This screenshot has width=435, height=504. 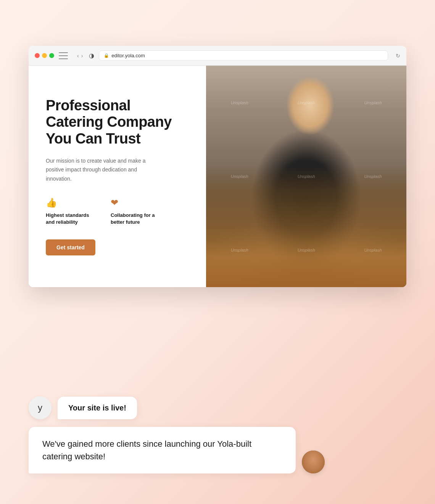 I want to click on user-message-bubble: We've gained more clients since launchin…, so click(x=162, y=450).